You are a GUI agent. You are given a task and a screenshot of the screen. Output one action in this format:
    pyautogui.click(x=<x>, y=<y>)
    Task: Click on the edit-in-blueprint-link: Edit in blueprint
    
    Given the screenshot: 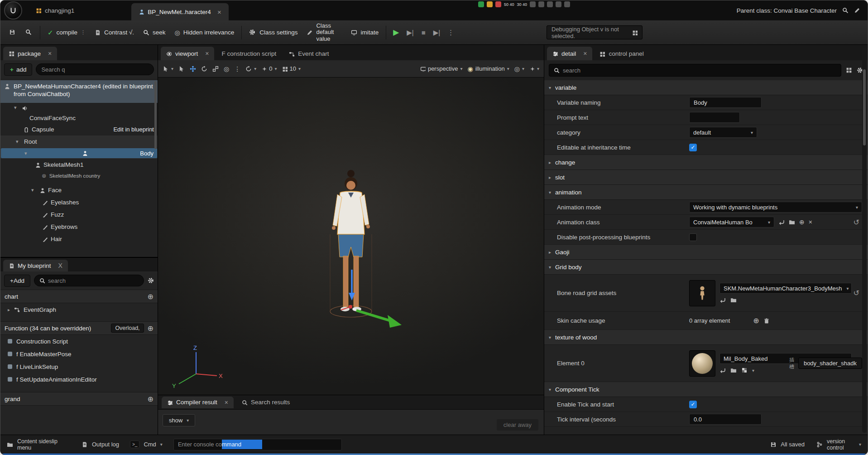 What is the action you would take?
    pyautogui.click(x=134, y=130)
    